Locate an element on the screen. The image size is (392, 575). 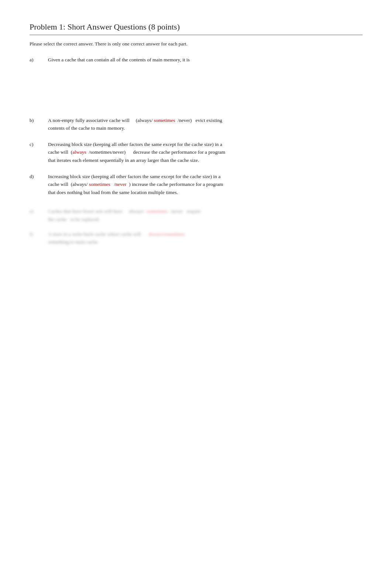
question-e-label-blurred: e) is located at coordinates (39, 211).